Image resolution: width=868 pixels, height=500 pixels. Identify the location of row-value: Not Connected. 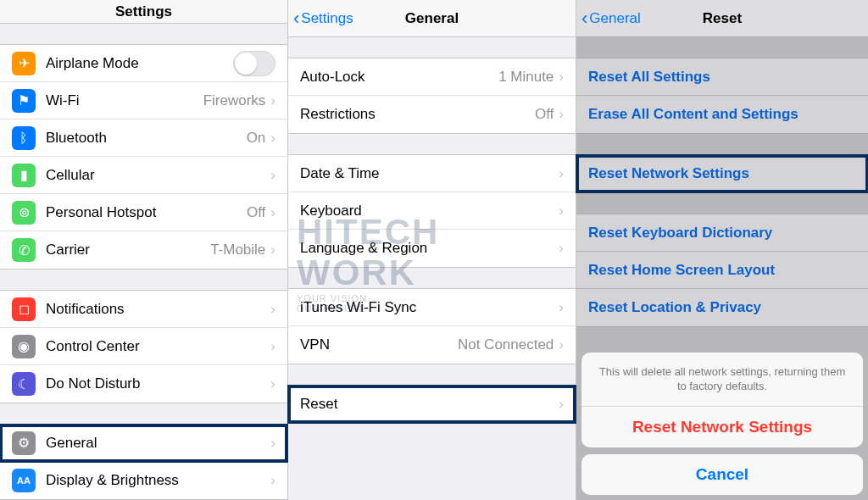
(505, 345).